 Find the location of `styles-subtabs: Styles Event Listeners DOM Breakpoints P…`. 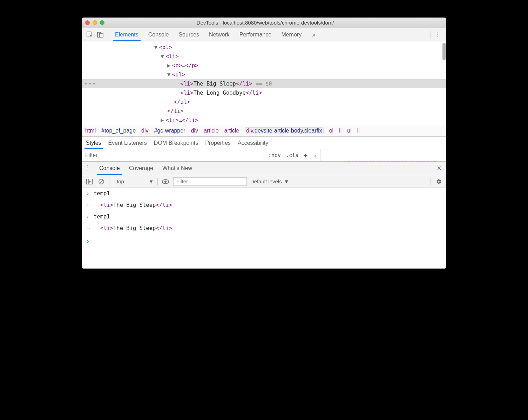

styles-subtabs: Styles Event Listeners DOM Breakpoints P… is located at coordinates (264, 143).